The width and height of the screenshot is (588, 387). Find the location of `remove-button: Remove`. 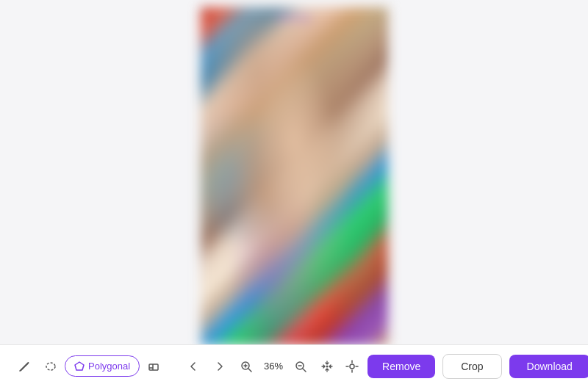

remove-button: Remove is located at coordinates (401, 366).